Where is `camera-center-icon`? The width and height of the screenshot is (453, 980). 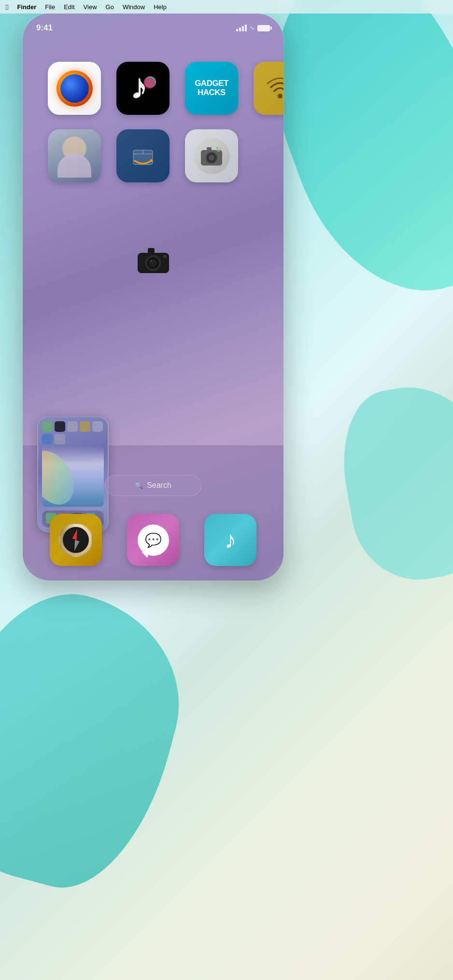
camera-center-icon is located at coordinates (153, 260).